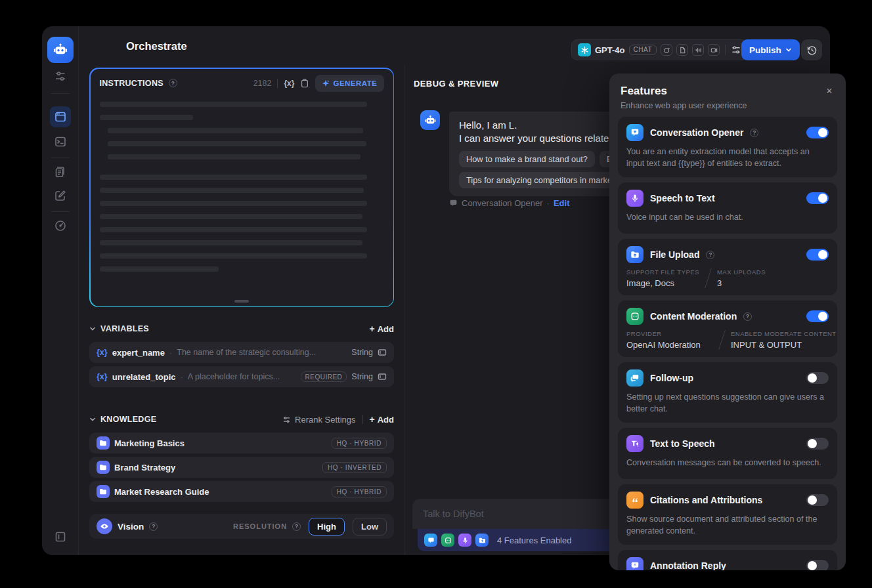  Describe the element at coordinates (817, 444) in the screenshot. I see `text-to-speech-toggle` at that location.